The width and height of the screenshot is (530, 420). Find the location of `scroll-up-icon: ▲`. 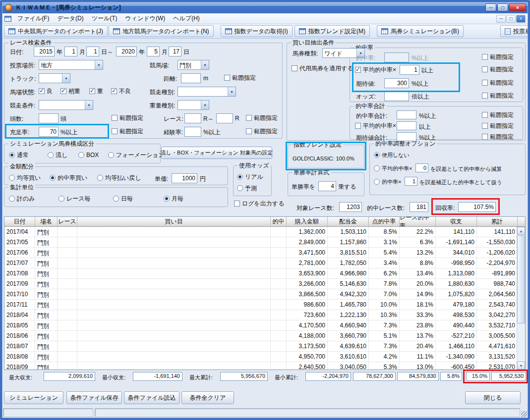

scroll-up-icon: ▲ is located at coordinates (521, 231).